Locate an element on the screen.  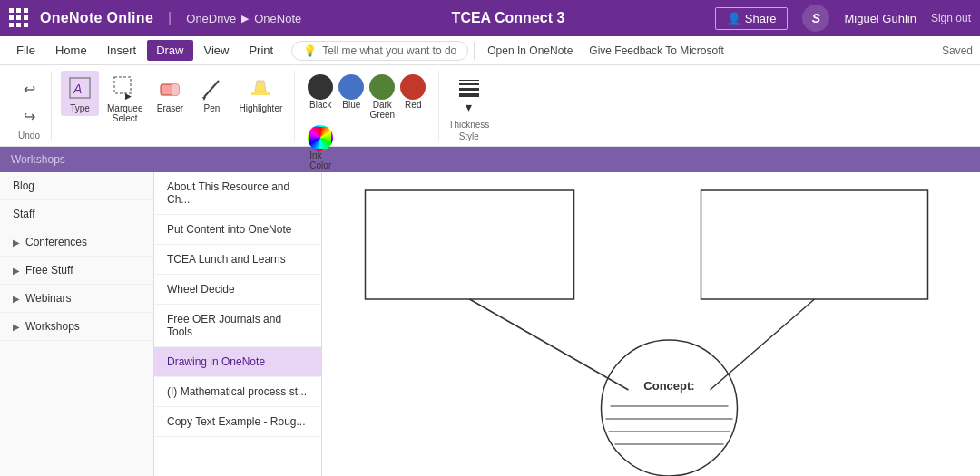
bulb-icon: 💡 is located at coordinates (310, 51).